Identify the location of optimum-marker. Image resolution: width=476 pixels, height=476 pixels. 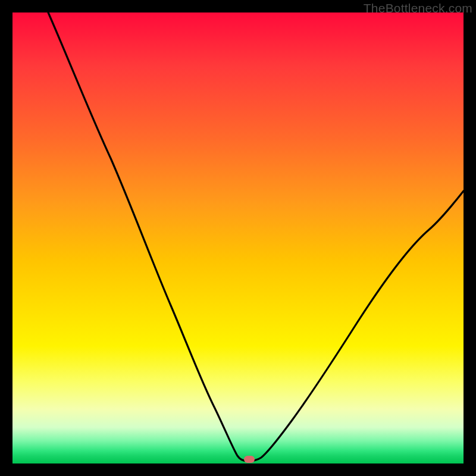
(249, 459).